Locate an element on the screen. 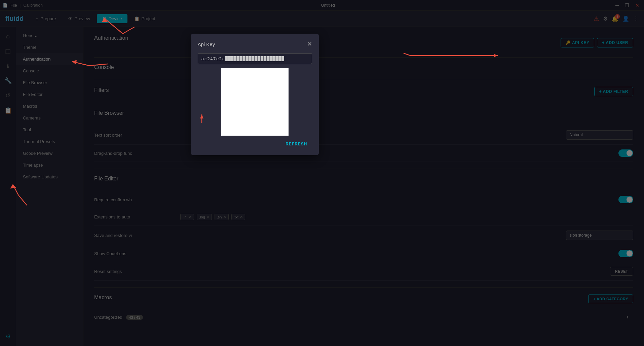  api-key-modal: Api Key ✕ REFRESH is located at coordinates (255, 94).